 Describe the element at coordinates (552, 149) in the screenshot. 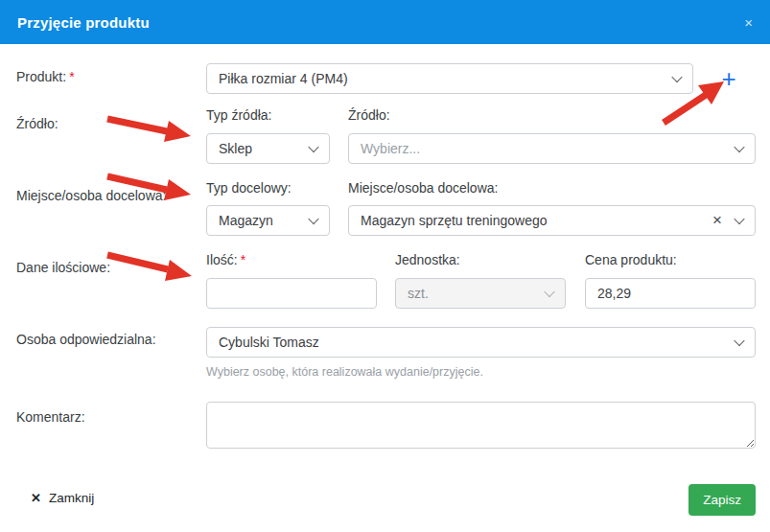

I see `zrodlo-select: Wybierz...` at that location.